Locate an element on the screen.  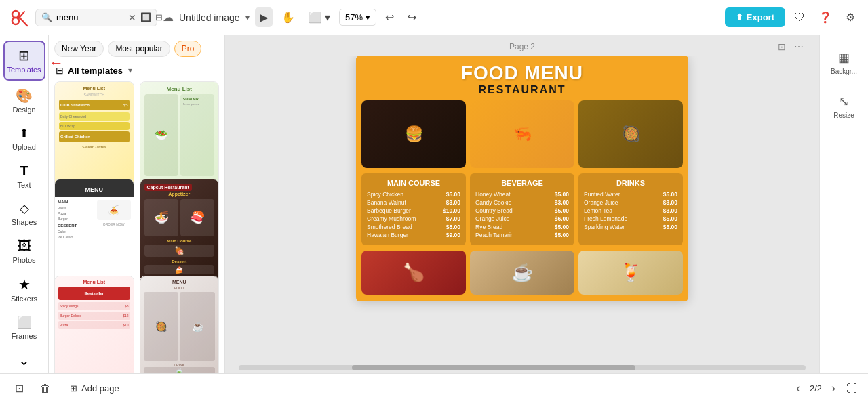
tab-new-year: New Year is located at coordinates (79, 49).